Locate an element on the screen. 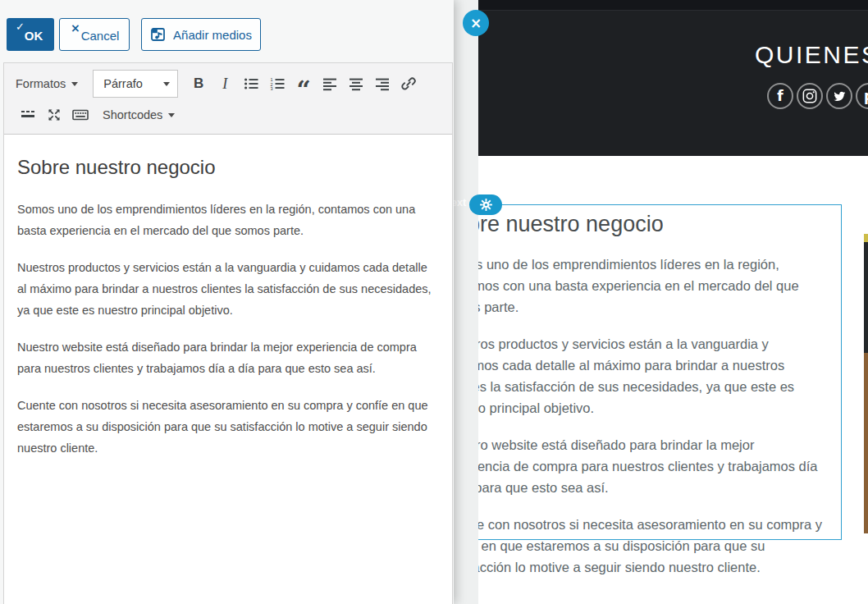 This screenshot has width=868, height=604. social-icons-row: f p is located at coordinates (817, 96).